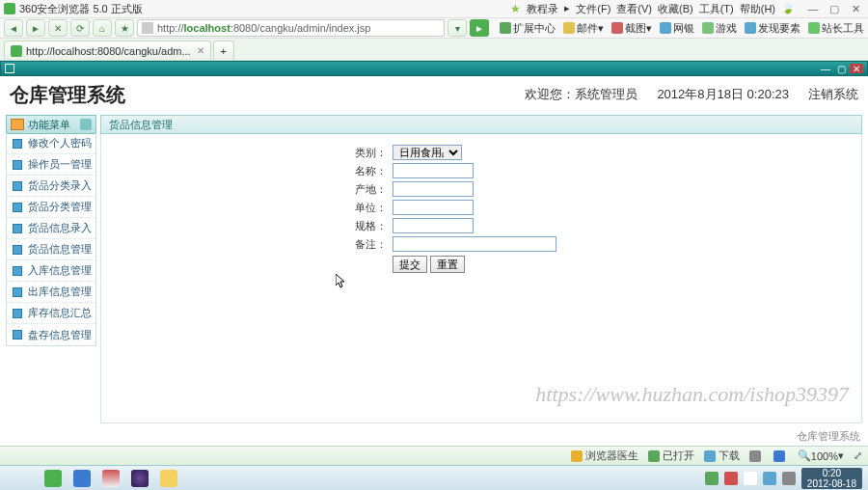 The width and height of the screenshot is (868, 490). Describe the element at coordinates (10, 68) in the screenshot. I see `window-icon` at that location.